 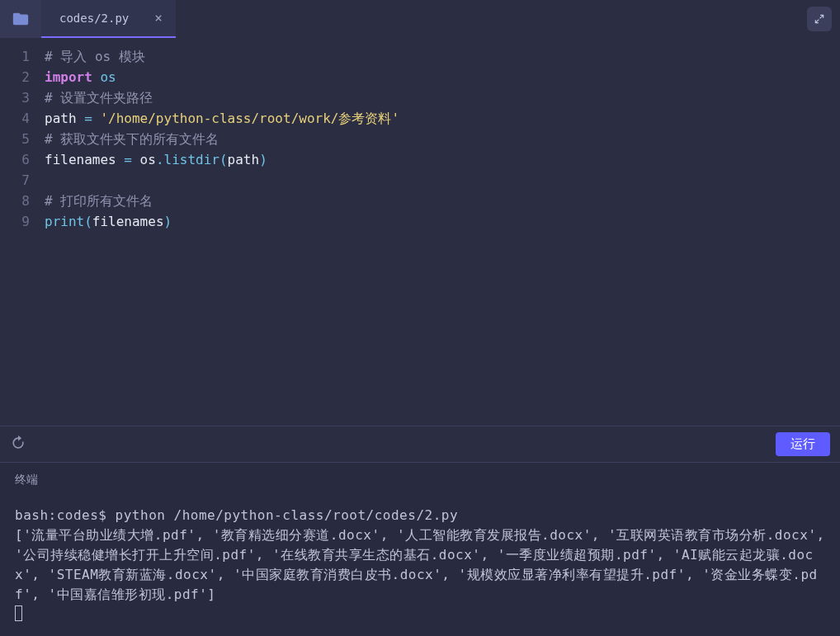 I want to click on line-number: 7, so click(x=15, y=180).